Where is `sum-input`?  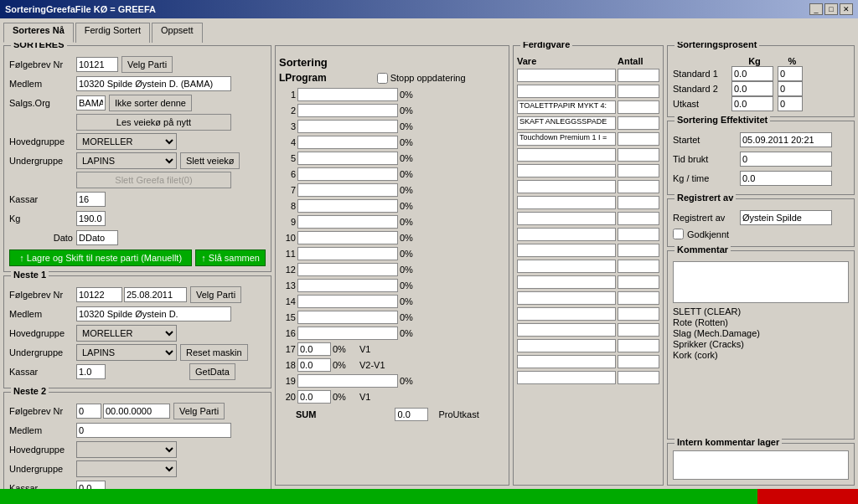 sum-input is located at coordinates (411, 414).